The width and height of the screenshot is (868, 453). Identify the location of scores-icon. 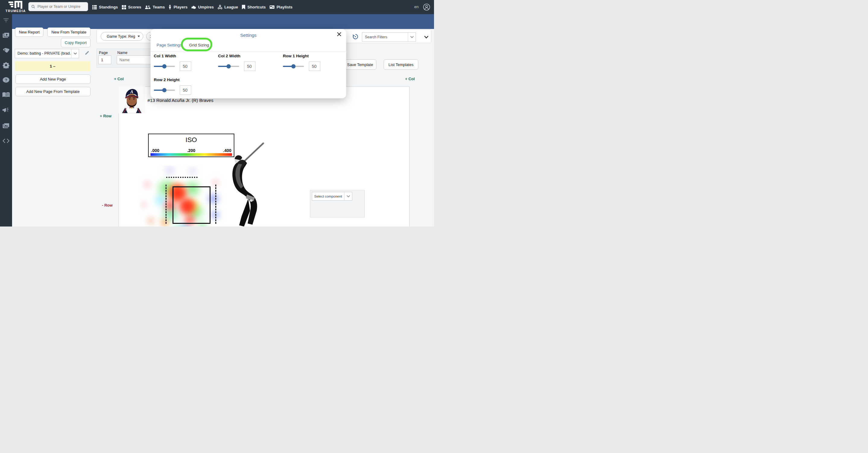
(124, 7).